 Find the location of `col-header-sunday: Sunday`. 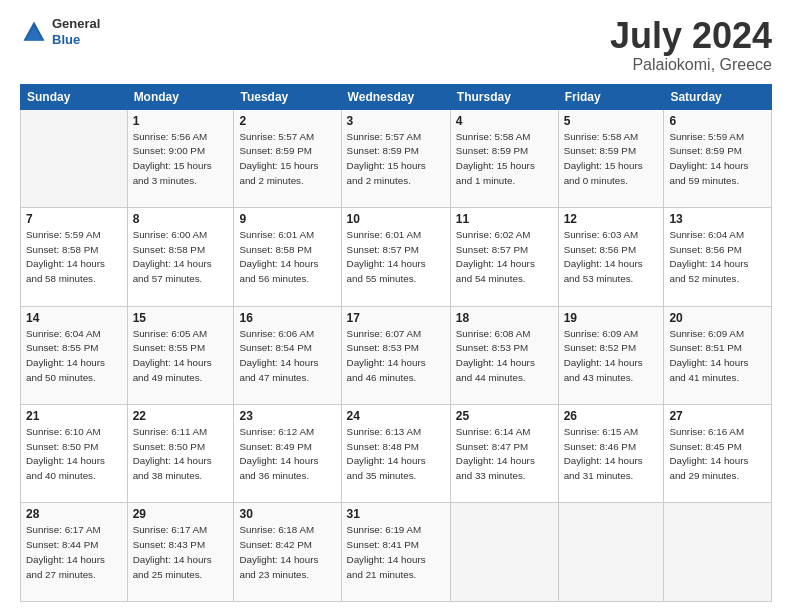

col-header-sunday: Sunday is located at coordinates (74, 96).